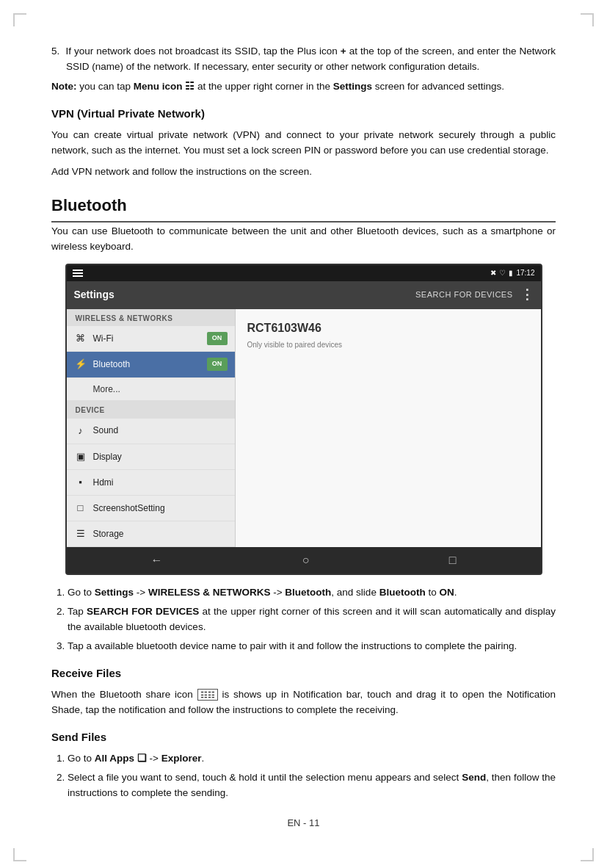  I want to click on device-name: RCT6103W46, so click(388, 329).